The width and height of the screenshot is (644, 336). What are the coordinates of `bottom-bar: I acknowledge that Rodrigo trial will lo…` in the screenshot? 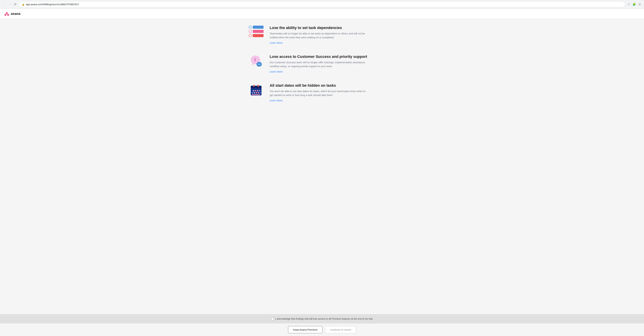 It's located at (322, 325).